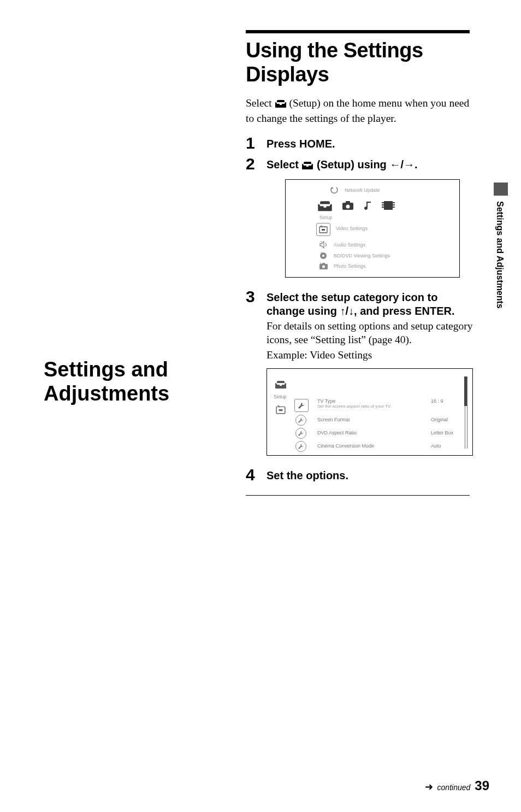 Image resolution: width=521 pixels, height=812 pixels. What do you see at coordinates (437, 401) in the screenshot?
I see `item-0-value: 16 : 9` at bounding box center [437, 401].